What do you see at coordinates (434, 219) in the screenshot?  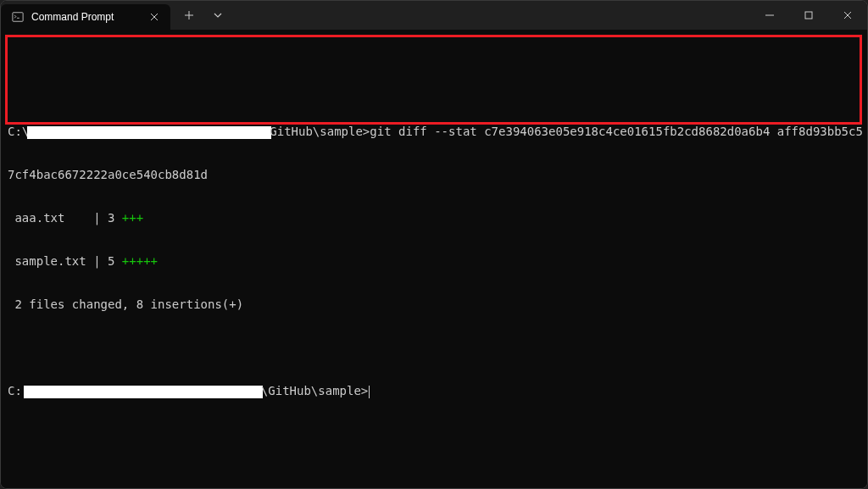 I see `diff-line-1: aaa.txt | 3 +++` at bounding box center [434, 219].